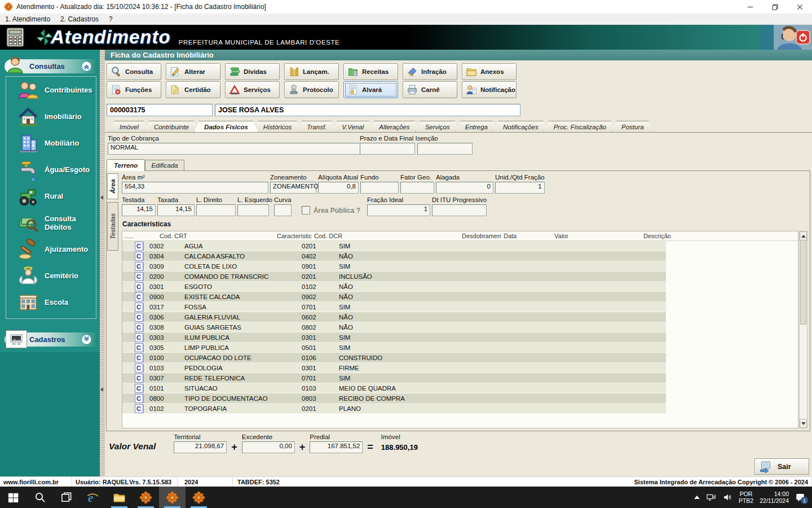 Image resolution: width=812 pixels, height=508 pixels. What do you see at coordinates (371, 72) in the screenshot?
I see `toolbar-button: Receitas` at bounding box center [371, 72].